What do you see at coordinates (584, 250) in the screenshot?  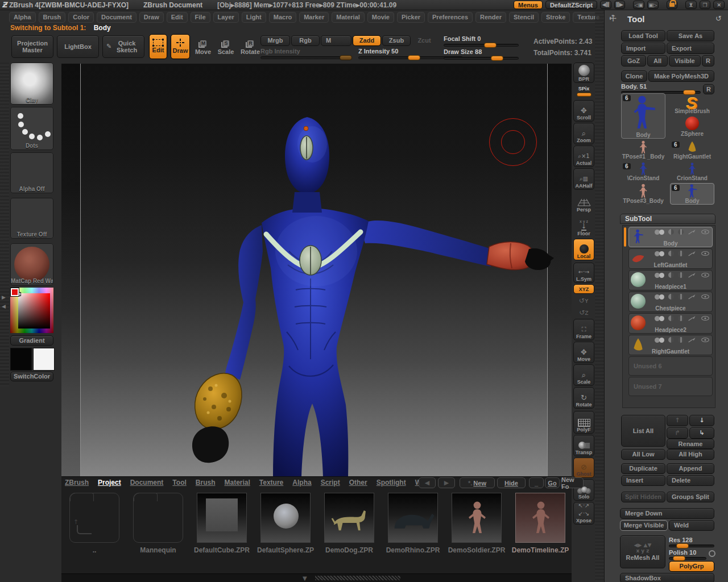 I see `local-button: Local` at bounding box center [584, 250].